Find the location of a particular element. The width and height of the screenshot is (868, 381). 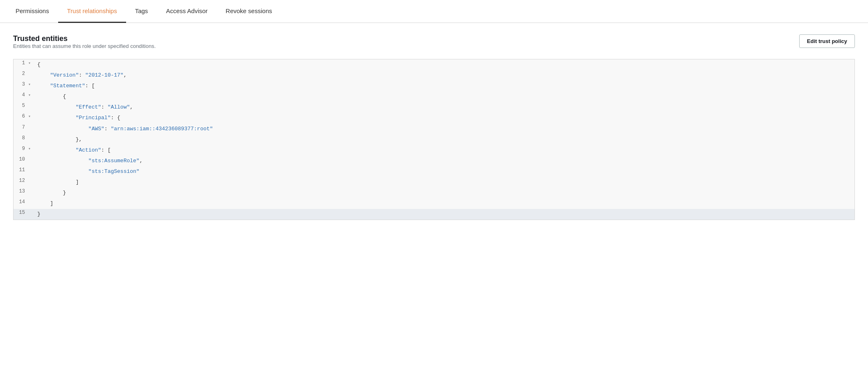

line-number-9: 9▾ is located at coordinates (24, 149).